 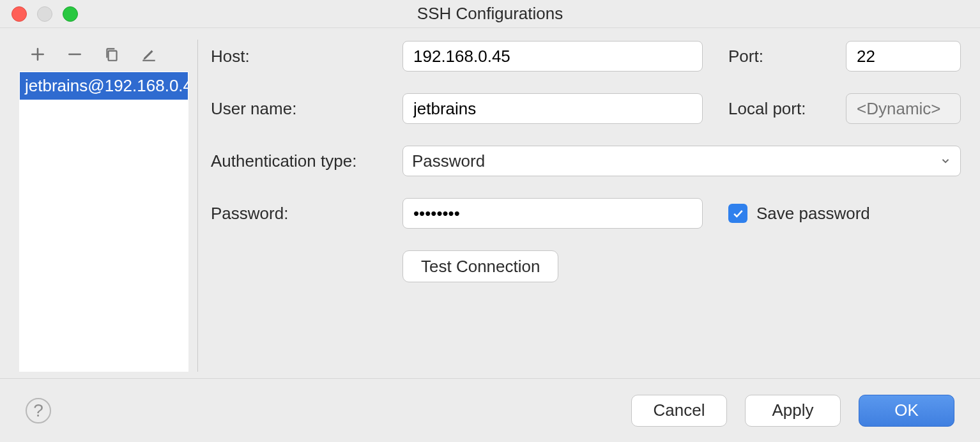 What do you see at coordinates (903, 109) in the screenshot?
I see `local-port-input` at bounding box center [903, 109].